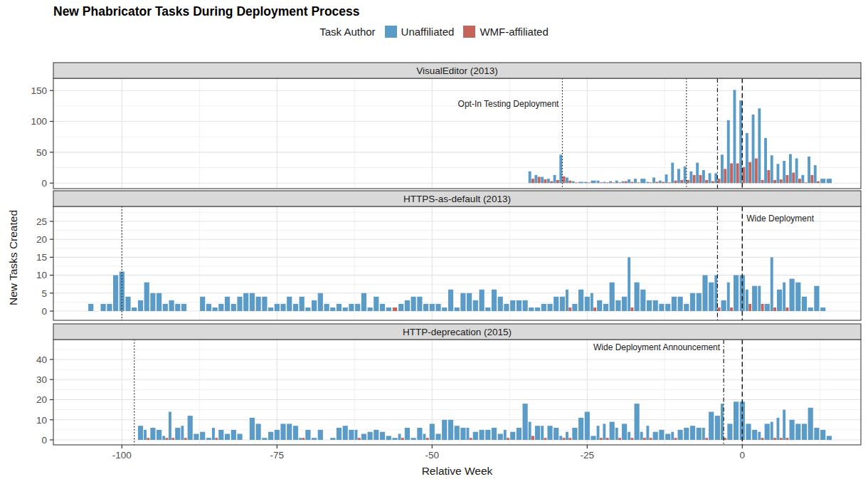 The width and height of the screenshot is (868, 489). What do you see at coordinates (44, 293) in the screenshot?
I see `y-tick-label: 5` at bounding box center [44, 293].